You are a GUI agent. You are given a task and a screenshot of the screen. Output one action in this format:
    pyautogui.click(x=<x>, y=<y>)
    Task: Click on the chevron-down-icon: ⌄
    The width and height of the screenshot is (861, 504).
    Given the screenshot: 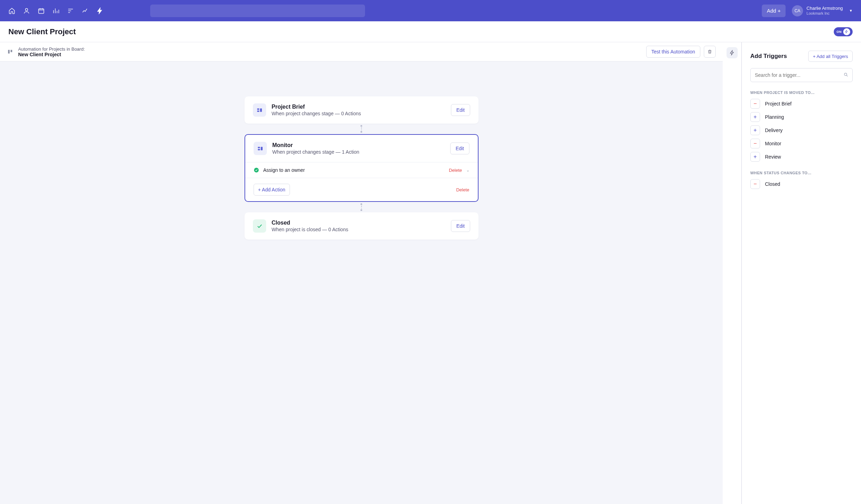 What is the action you would take?
    pyautogui.click(x=468, y=170)
    